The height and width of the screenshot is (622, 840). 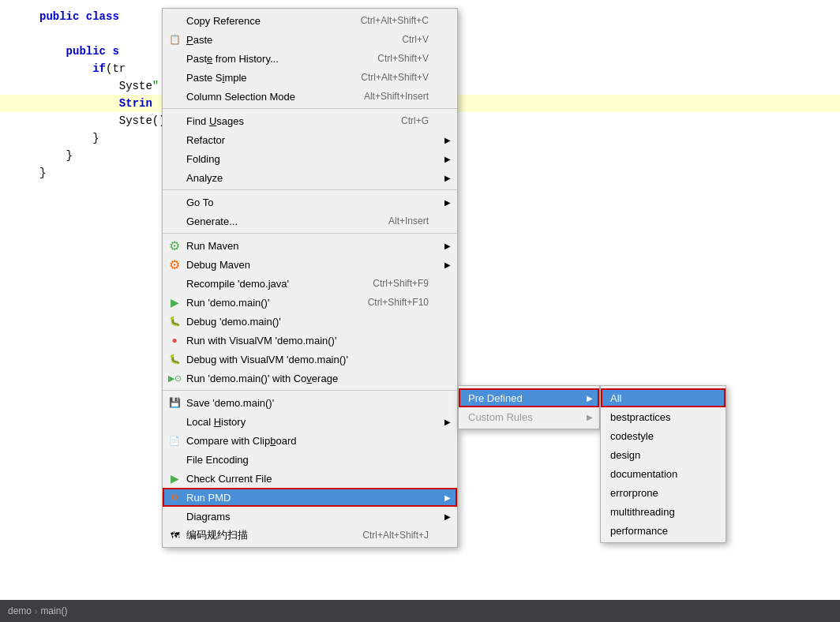 What do you see at coordinates (309, 302) in the screenshot?
I see `menu-item-run-main: ▶ Run 'demo.main()' Ctrl+Shift+F10` at bounding box center [309, 302].